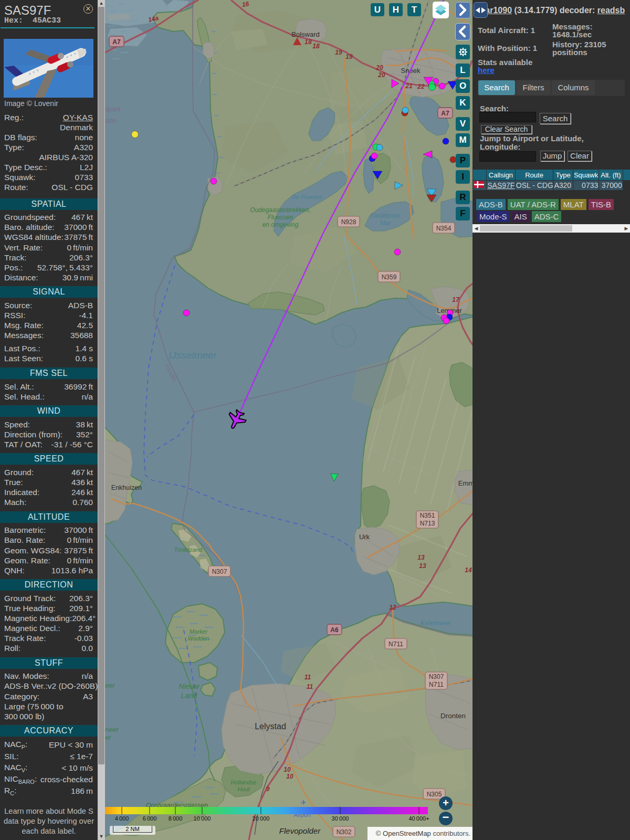 Image resolution: width=630 pixels, height=840 pixels. Describe the element at coordinates (246, 4) in the screenshot. I see `svg-text: 16` at that location.